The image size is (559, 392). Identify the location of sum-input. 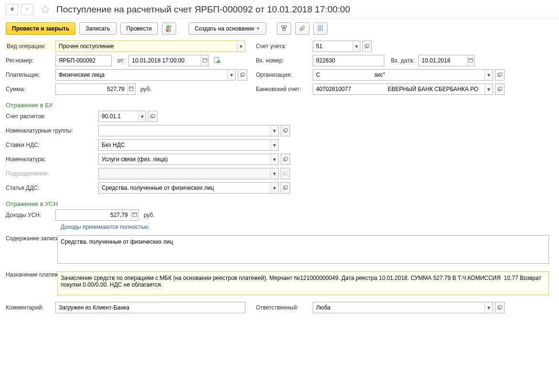
(92, 89).